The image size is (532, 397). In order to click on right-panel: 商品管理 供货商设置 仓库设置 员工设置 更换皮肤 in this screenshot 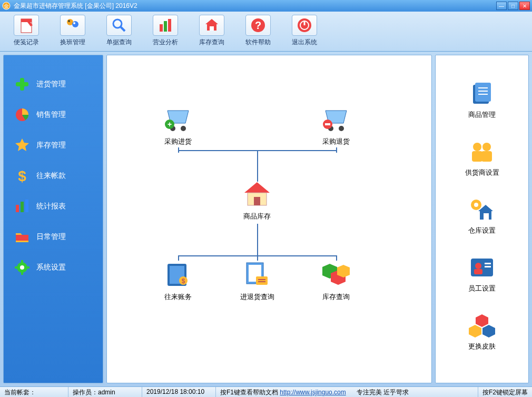, I will do `click(482, 219)`.